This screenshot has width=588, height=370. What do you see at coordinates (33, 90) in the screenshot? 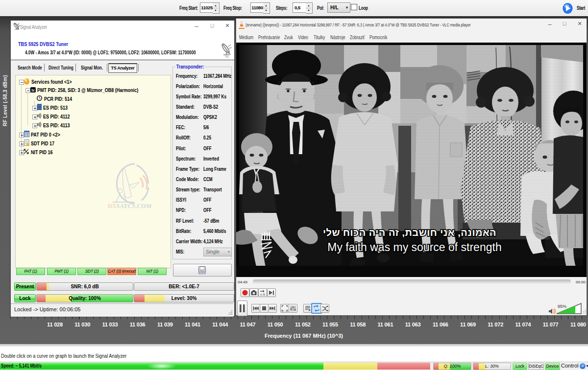
I see `svg-text: tv` at bounding box center [33, 90].